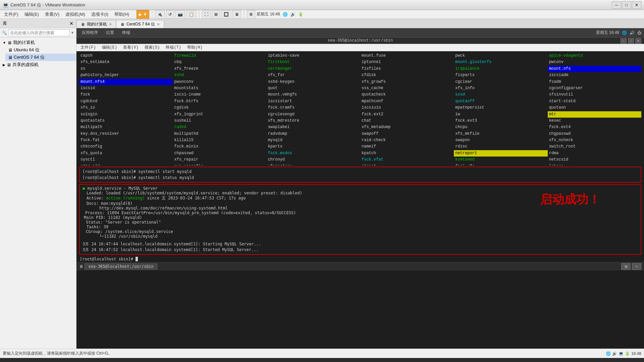  What do you see at coordinates (627, 354) in the screenshot?
I see `tray-icon-4: 🔋` at bounding box center [627, 354].